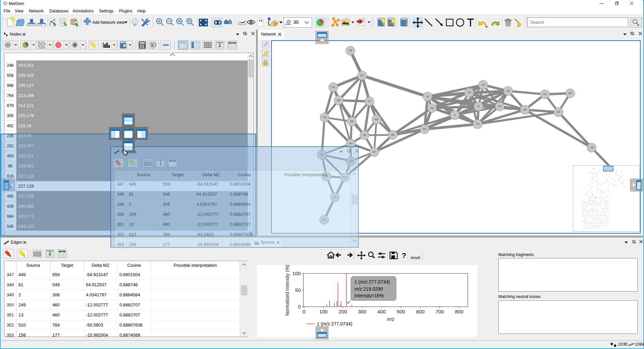 This screenshot has height=349, width=644. What do you see at coordinates (455, 115) in the screenshot?
I see `svg-text: 5` at bounding box center [455, 115].